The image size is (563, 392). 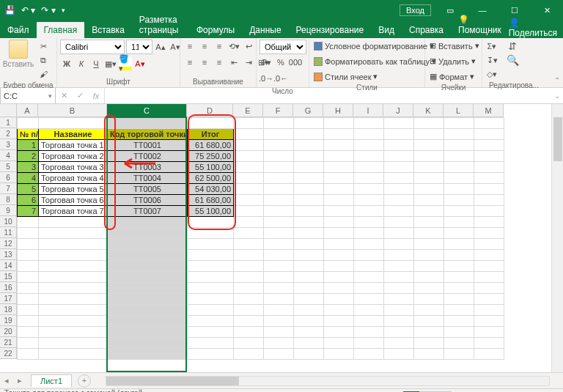 I want to click on cell-I9, so click(x=369, y=211).